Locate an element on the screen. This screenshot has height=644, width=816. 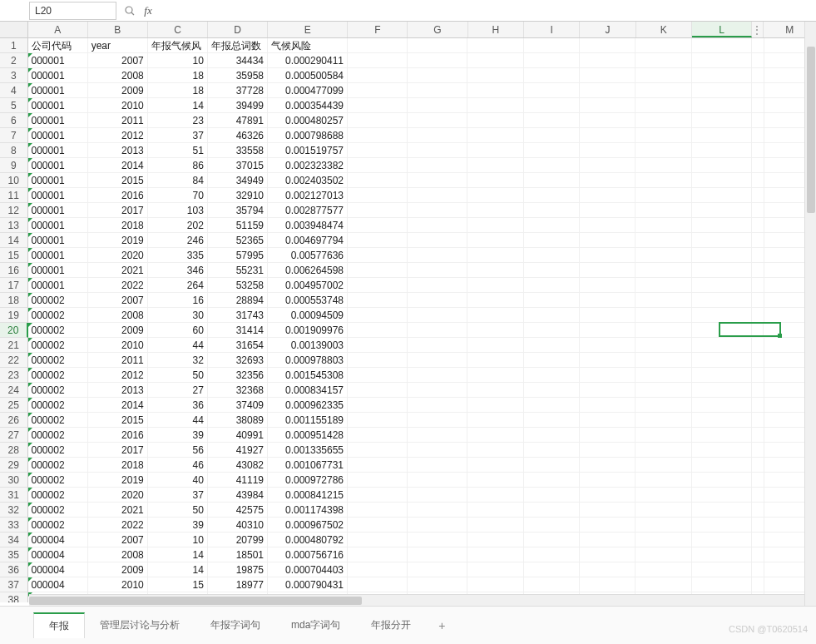
horizontal-scroll-thumb is located at coordinates (195, 601).